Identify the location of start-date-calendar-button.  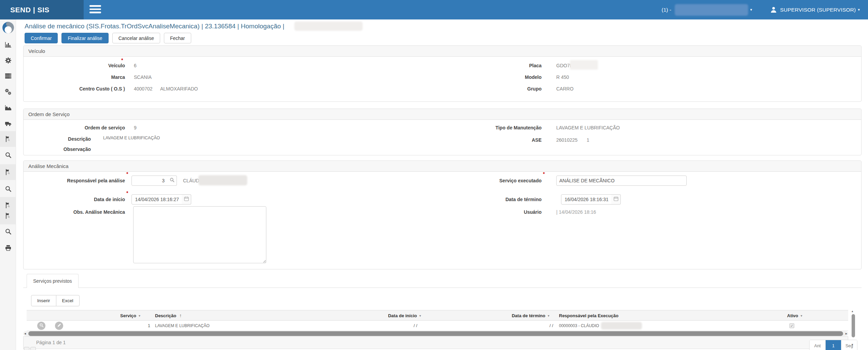
(186, 199).